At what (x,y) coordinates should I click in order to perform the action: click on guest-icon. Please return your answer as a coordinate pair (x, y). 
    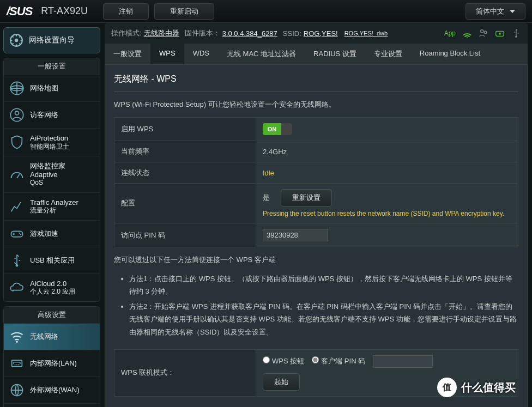
    Looking at the image, I should click on (17, 115).